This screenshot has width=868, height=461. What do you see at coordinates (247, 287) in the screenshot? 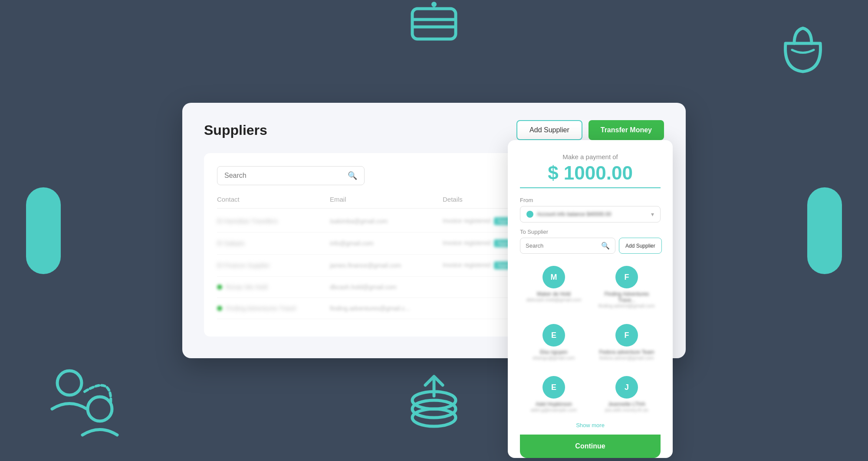
I see `contact-name: Ronac Me Hold` at bounding box center [247, 287].